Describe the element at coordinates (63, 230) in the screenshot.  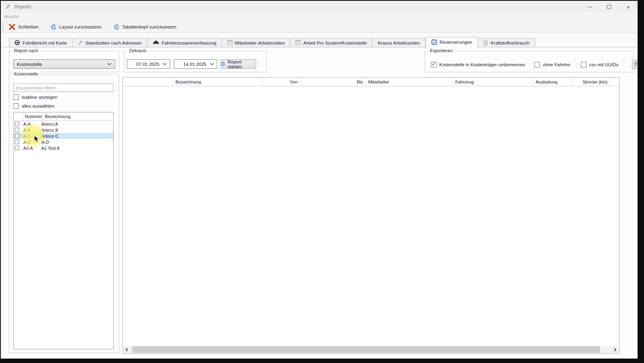
I see `kostenstellen-list: Nummer Bezeichnung A-A Arteco A A-B Arte…` at that location.